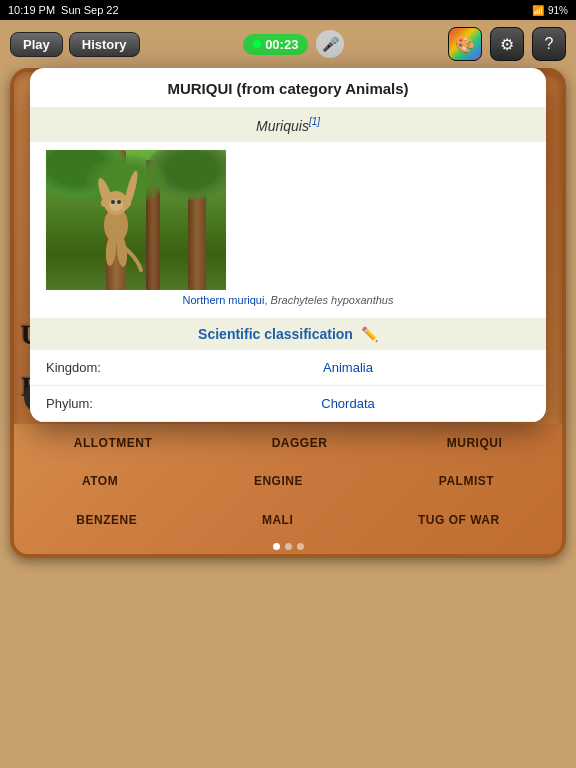 This screenshot has height=768, width=576. What do you see at coordinates (348, 368) in the screenshot?
I see `kingdom-value: Animalia` at bounding box center [348, 368].